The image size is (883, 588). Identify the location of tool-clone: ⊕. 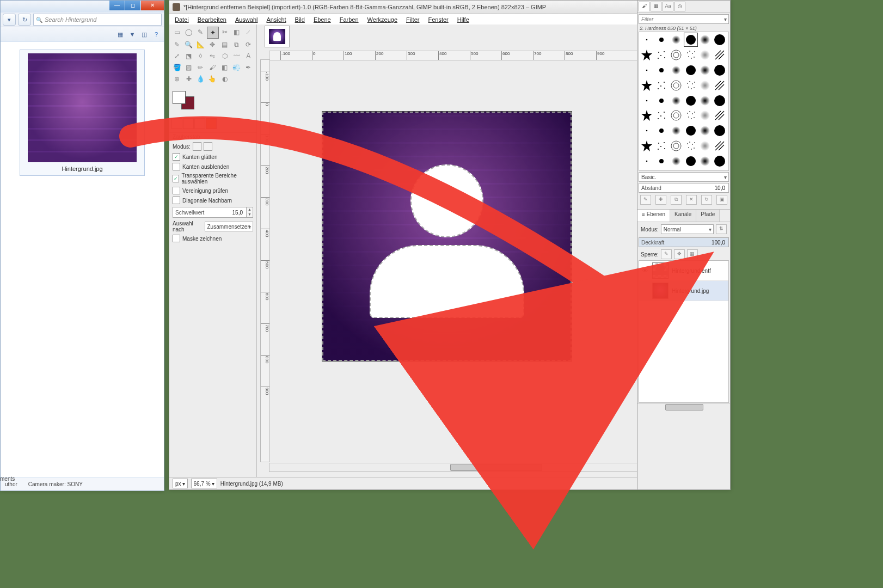
(177, 79).